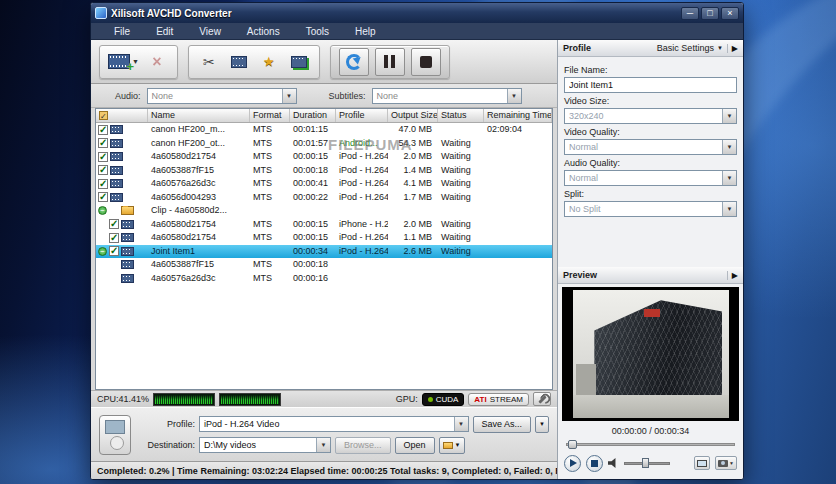 The height and width of the screenshot is (484, 836). What do you see at coordinates (324, 116) in the screenshot?
I see `file-list-header: Name Format Duration Profile Output Size…` at bounding box center [324, 116].